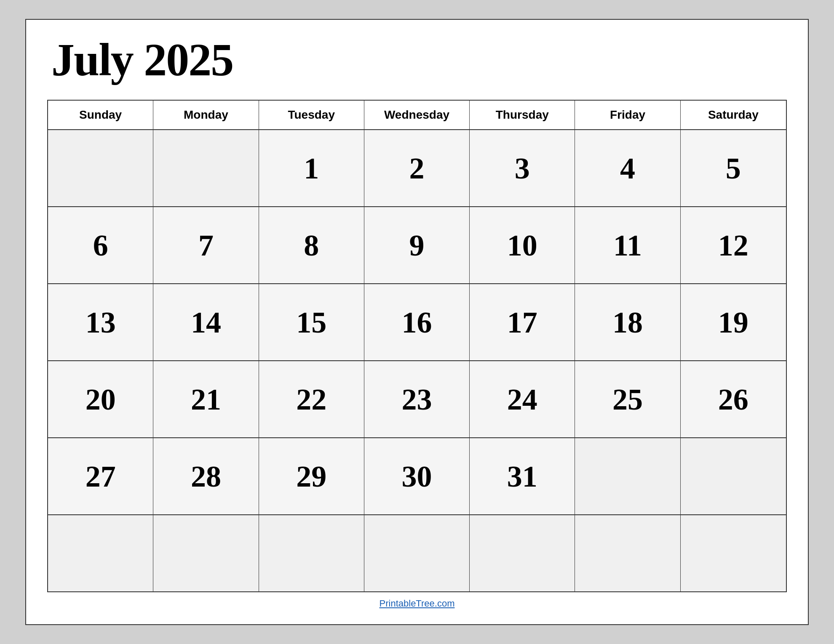 The height and width of the screenshot is (644, 834). What do you see at coordinates (206, 322) in the screenshot?
I see `day-cell: 14` at bounding box center [206, 322].